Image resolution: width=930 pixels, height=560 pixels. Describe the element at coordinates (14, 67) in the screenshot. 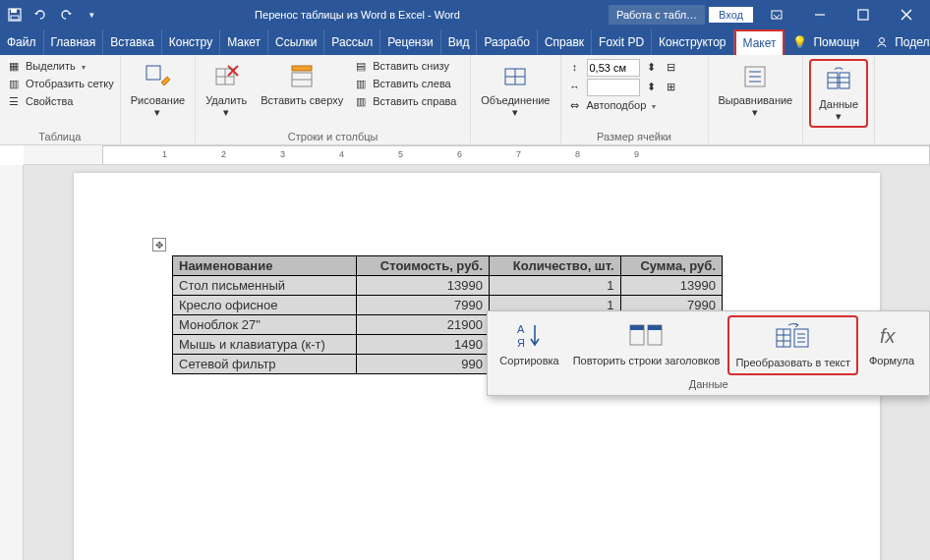

I see `select-icon: ▦` at that location.